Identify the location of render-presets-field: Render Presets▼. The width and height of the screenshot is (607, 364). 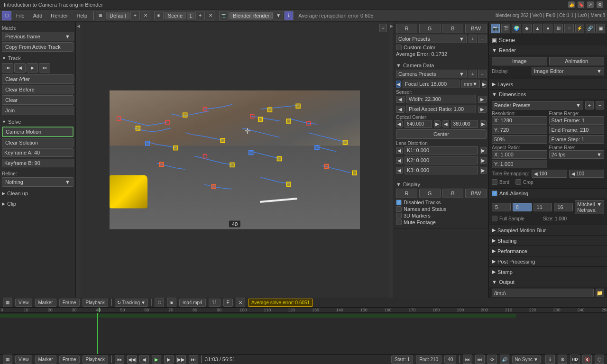
(538, 105).